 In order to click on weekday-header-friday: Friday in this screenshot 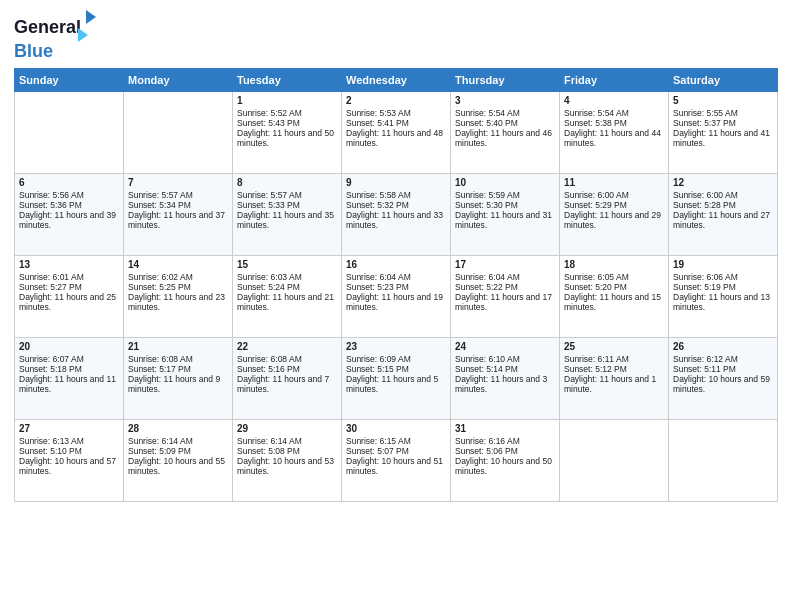, I will do `click(614, 80)`.